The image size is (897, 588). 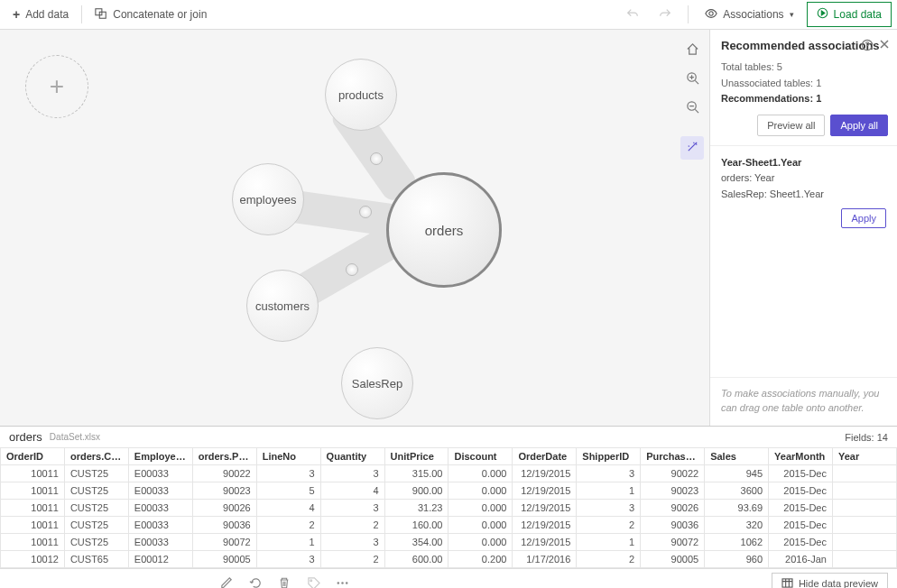 What do you see at coordinates (352, 456) in the screenshot?
I see `column-header: Quantity` at bounding box center [352, 456].